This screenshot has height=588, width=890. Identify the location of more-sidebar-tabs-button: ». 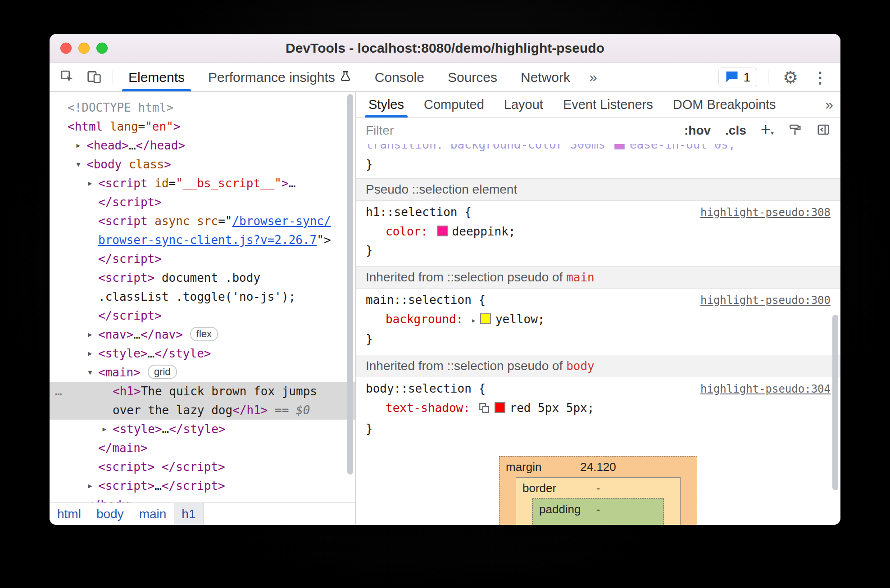
(829, 104).